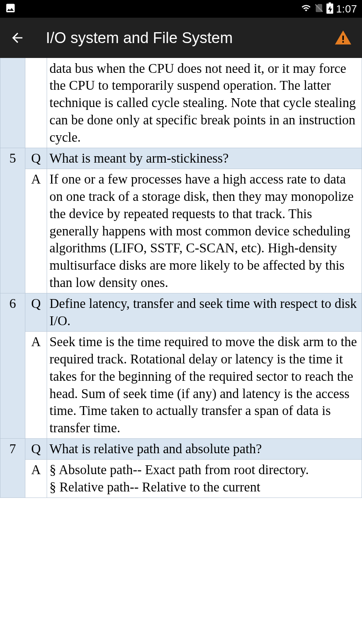  I want to click on table-row: 7QWhat is relative path and absolute pat…, so click(181, 449).